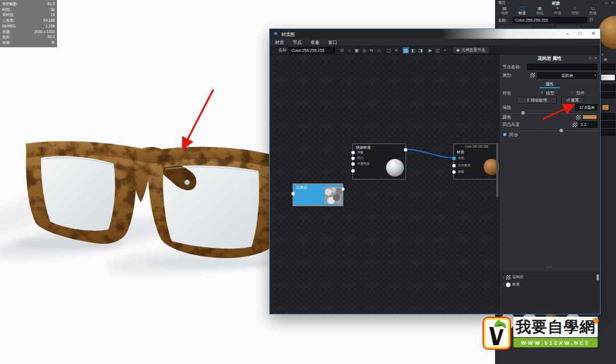 The width and height of the screenshot is (616, 364). What do you see at coordinates (372, 50) in the screenshot?
I see `swap-icon: ⇆` at bounding box center [372, 50].